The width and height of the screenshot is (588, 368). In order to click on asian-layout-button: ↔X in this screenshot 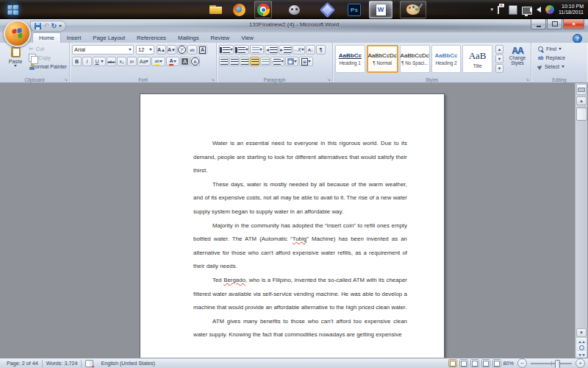, I will do `click(298, 50)`.